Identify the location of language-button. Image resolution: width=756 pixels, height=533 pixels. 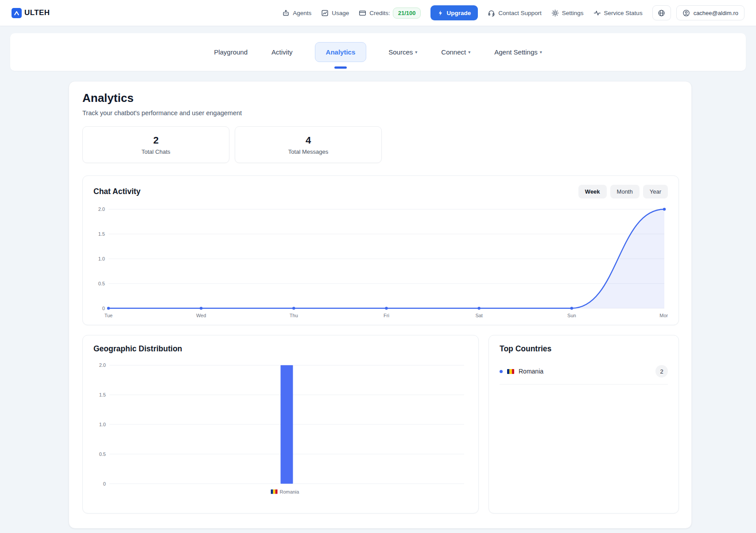
(662, 13).